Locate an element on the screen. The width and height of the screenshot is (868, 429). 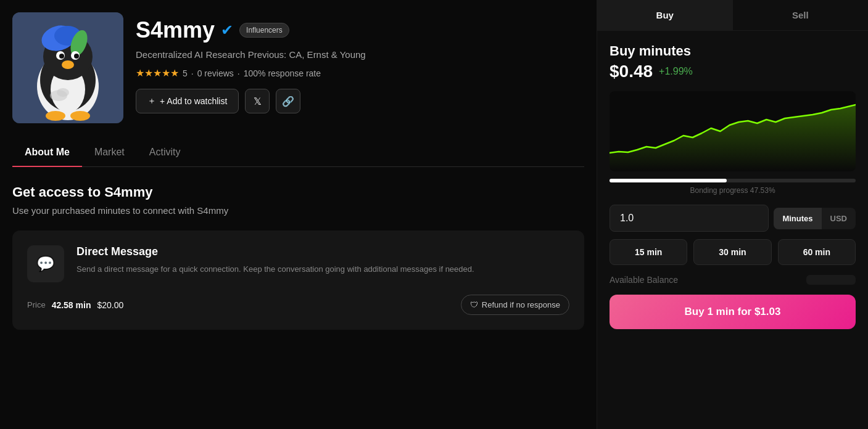
price-info: Price 42.58 min $20.00 is located at coordinates (75, 305).